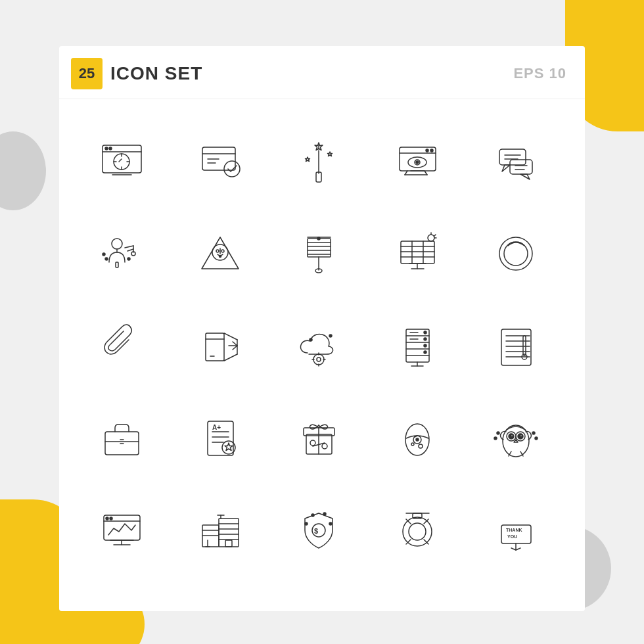 Image resolution: width=644 pixels, height=644 pixels. I want to click on owl-icon, so click(516, 438).